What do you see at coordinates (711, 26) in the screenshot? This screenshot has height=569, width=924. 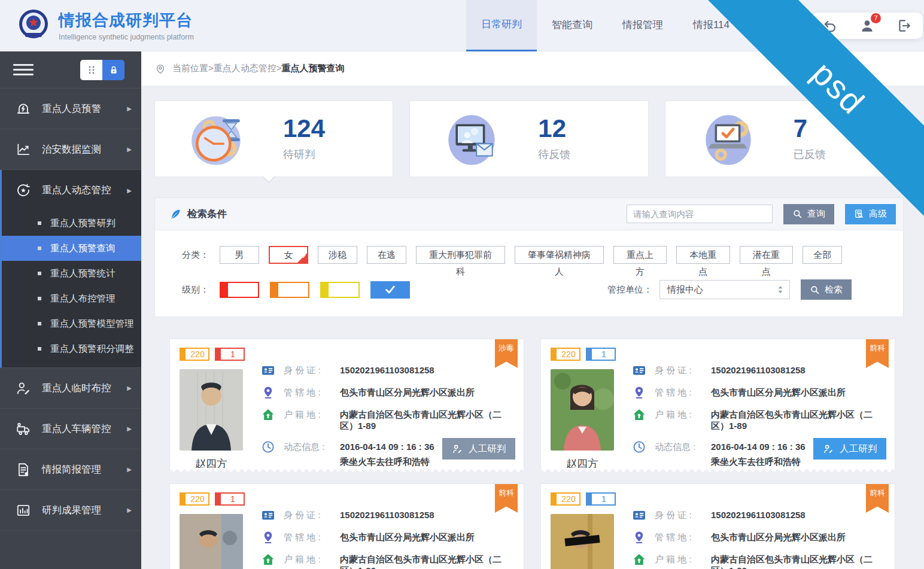 I see `nav-tab-intel-114: 情报114` at bounding box center [711, 26].